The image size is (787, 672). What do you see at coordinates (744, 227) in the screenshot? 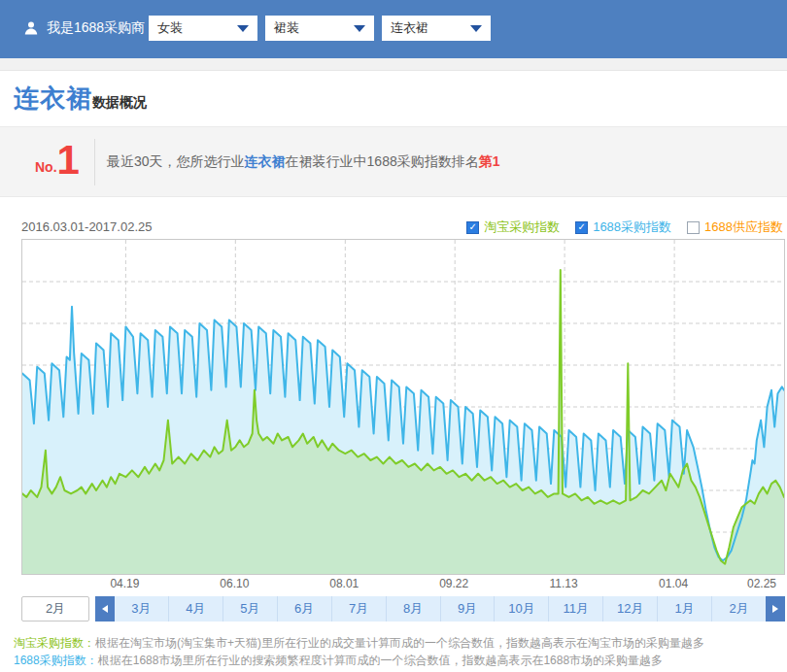
I see `legend-label: 1688供应指数` at bounding box center [744, 227].